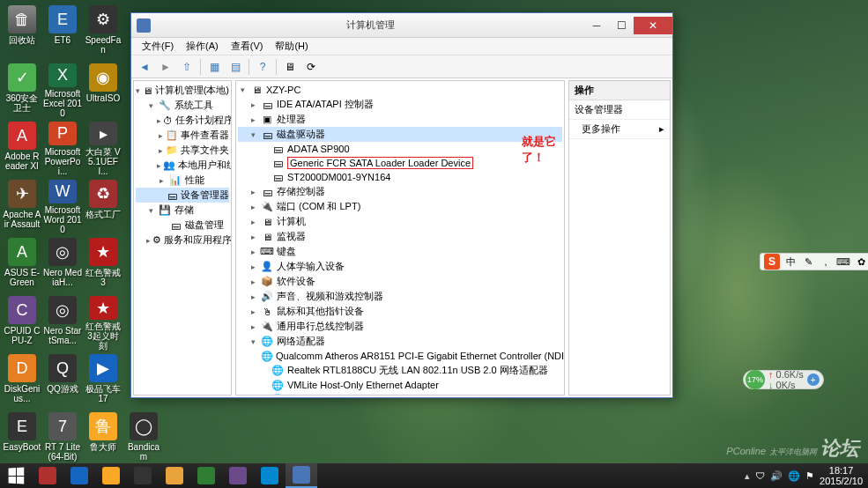 The height and width of the screenshot is (488, 868). Describe the element at coordinates (400, 104) in the screenshot. I see `tree-node: ▸🖴IDE ATA/ATAPI 控制器` at that location.